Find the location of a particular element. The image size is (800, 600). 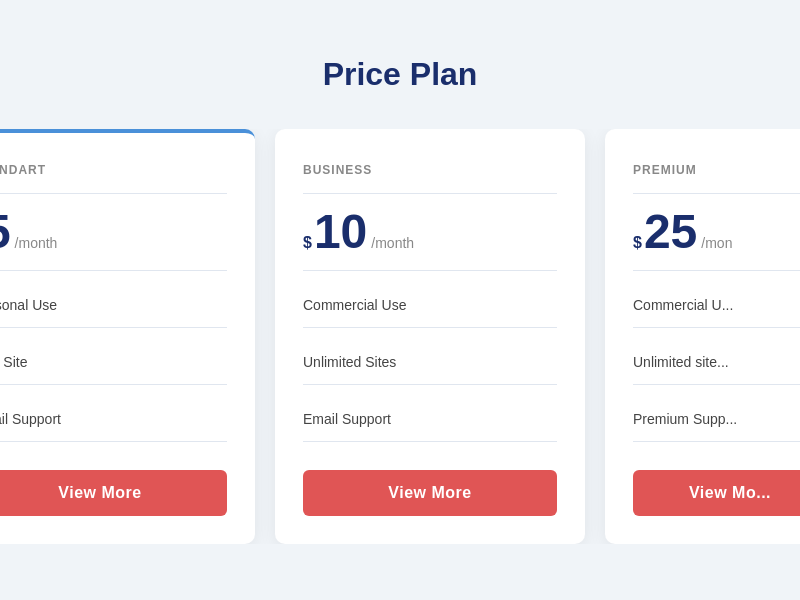

plan-name-premium: PREMIUM is located at coordinates (716, 170).